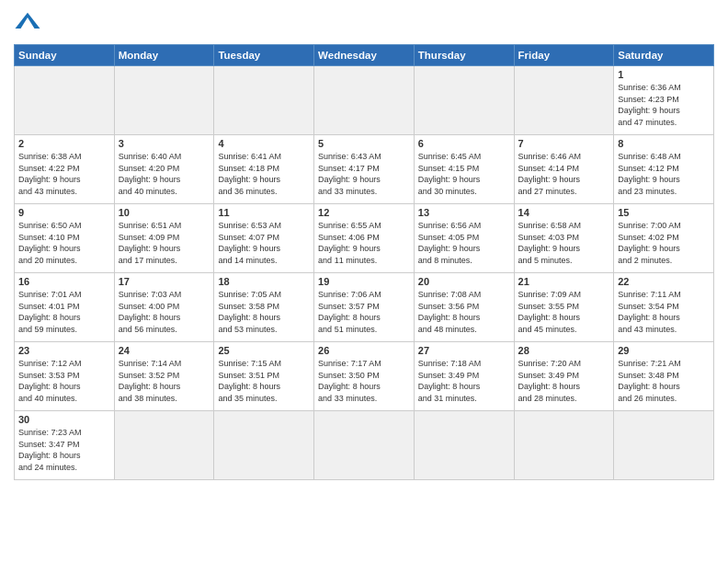 This screenshot has height=563, width=728. What do you see at coordinates (664, 75) in the screenshot?
I see `day-number: 1` at bounding box center [664, 75].